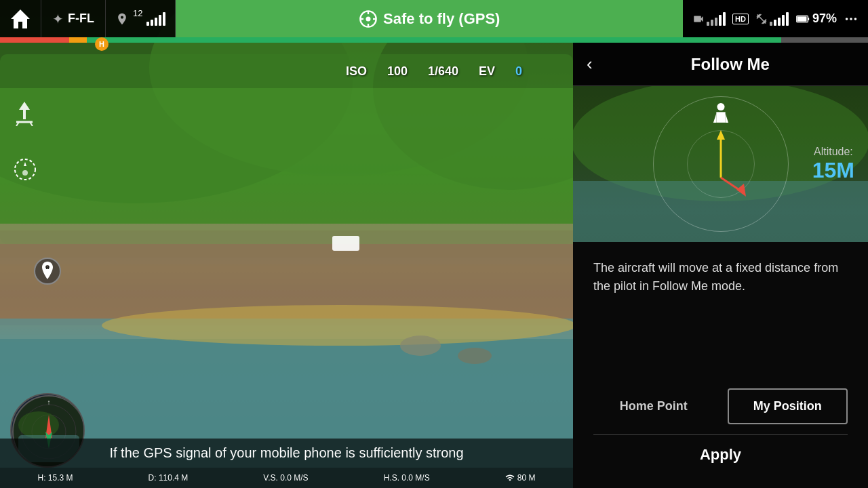 This screenshot has width=868, height=488. What do you see at coordinates (825, 40) in the screenshot?
I see `progress-dark` at bounding box center [825, 40].